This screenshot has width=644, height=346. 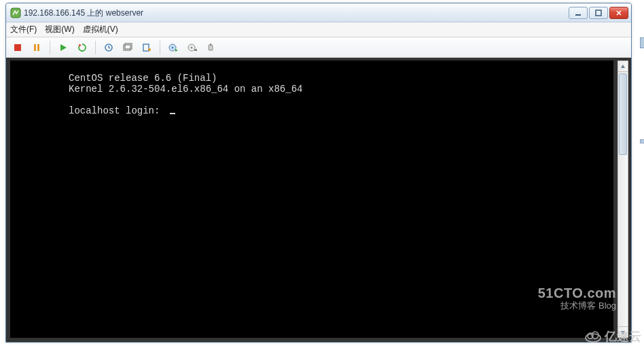 What do you see at coordinates (619, 13) in the screenshot?
I see `close-button` at bounding box center [619, 13].